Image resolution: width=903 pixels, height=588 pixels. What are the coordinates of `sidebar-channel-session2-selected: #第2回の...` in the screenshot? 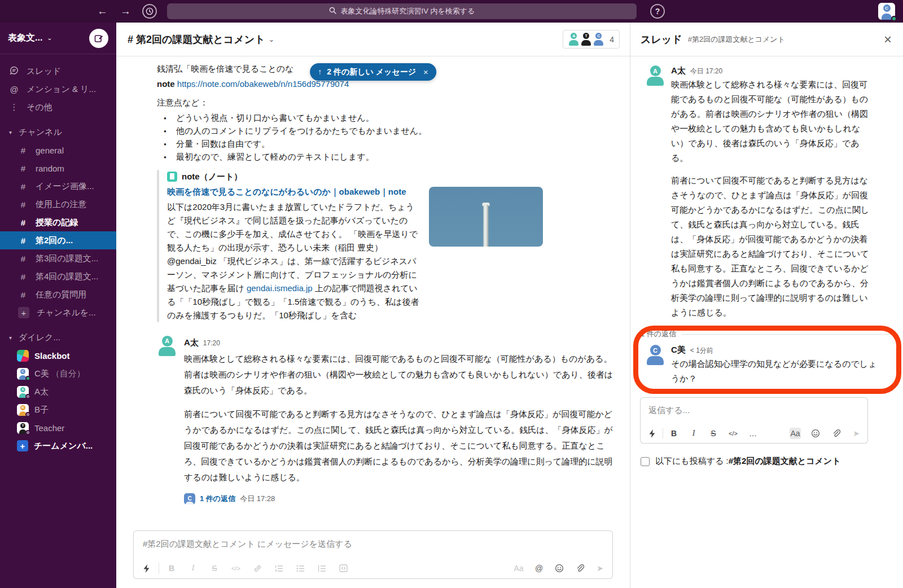 It's located at (58, 240).